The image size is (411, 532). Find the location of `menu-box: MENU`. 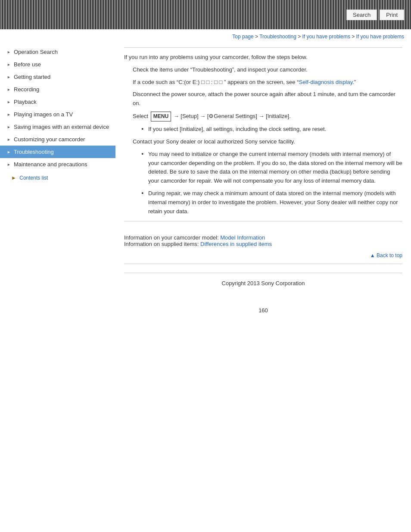

menu-box: MENU is located at coordinates (161, 116).